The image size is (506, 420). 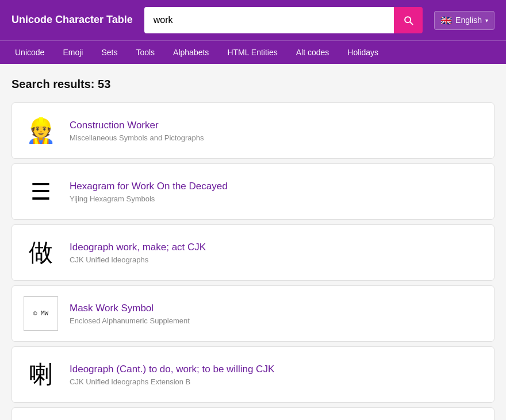 What do you see at coordinates (253, 375) in the screenshot?
I see `result-card: 喇Ideograph (Cant.) to do, work; to be wi…` at bounding box center [253, 375].